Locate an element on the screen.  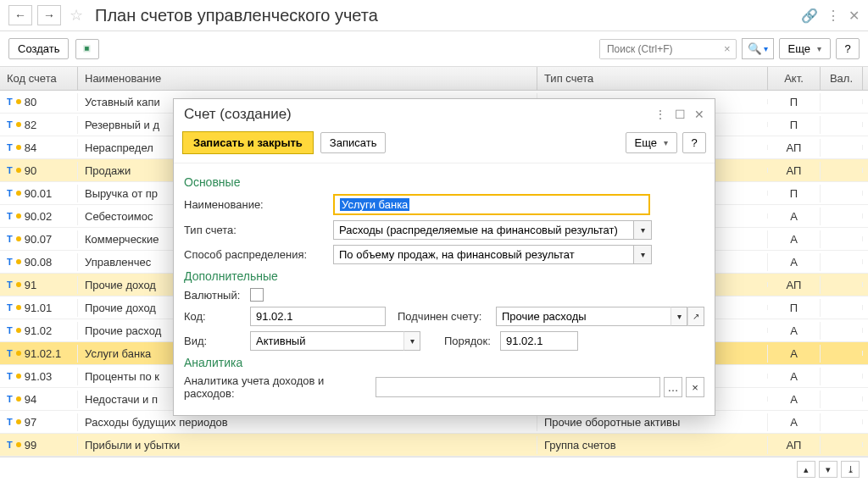
cell-code: T 91.02.1 is located at coordinates (39, 354).